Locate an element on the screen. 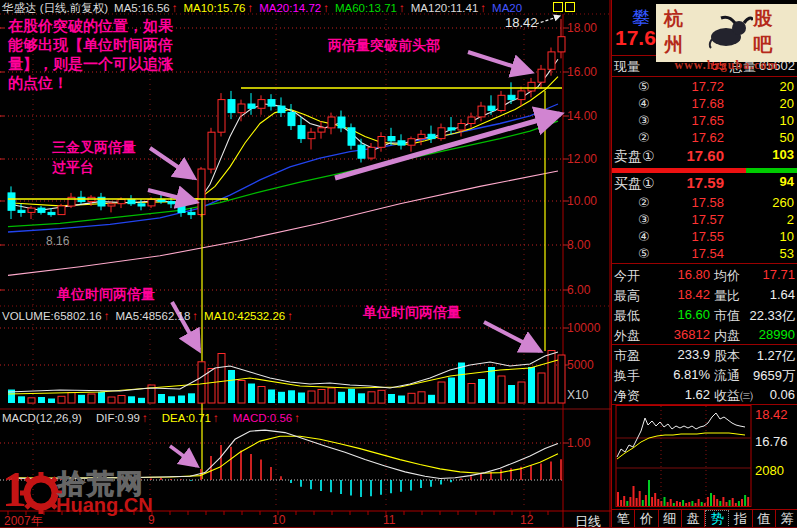 The width and height of the screenshot is (797, 528). annotation-main-note: 在股价突破的位置，如果能够出现【单位时间两倍量】，则是一个可以追涨的点位！ is located at coordinates (90, 55).